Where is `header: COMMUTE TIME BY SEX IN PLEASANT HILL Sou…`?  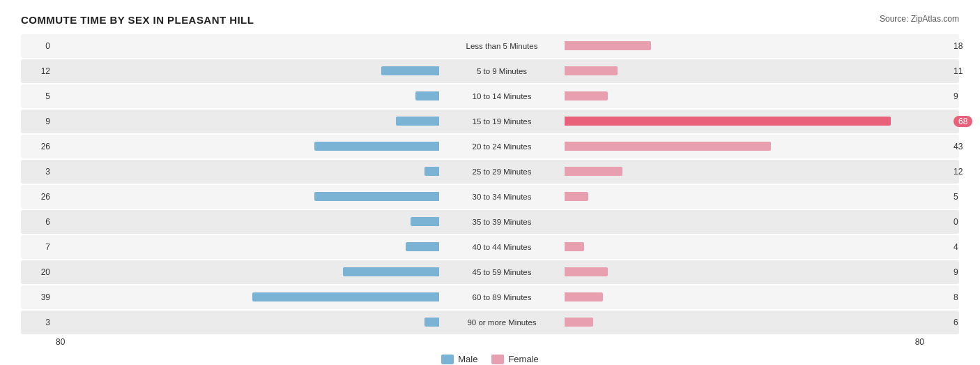
header: COMMUTE TIME BY SEX IN PLEASANT HILL Sou… is located at coordinates (490, 20).